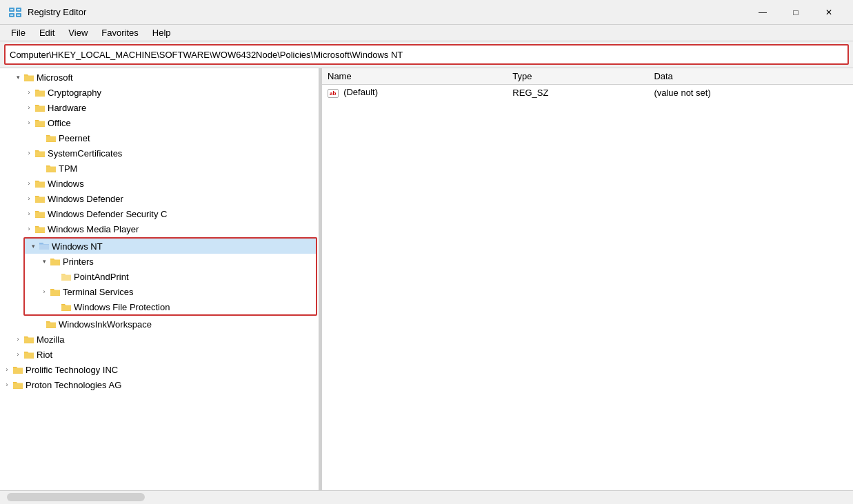 This screenshot has height=504, width=853. Describe the element at coordinates (55, 292) in the screenshot. I see `folder-icon-terminal-services` at that location.